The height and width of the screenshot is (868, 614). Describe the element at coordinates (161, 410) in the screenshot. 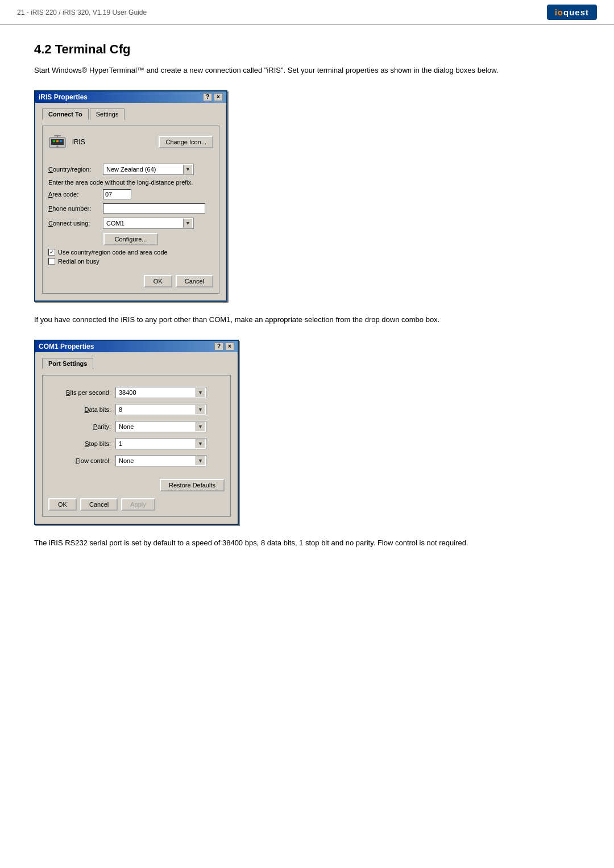

I see `data-bits-select: 8 ▼` at that location.